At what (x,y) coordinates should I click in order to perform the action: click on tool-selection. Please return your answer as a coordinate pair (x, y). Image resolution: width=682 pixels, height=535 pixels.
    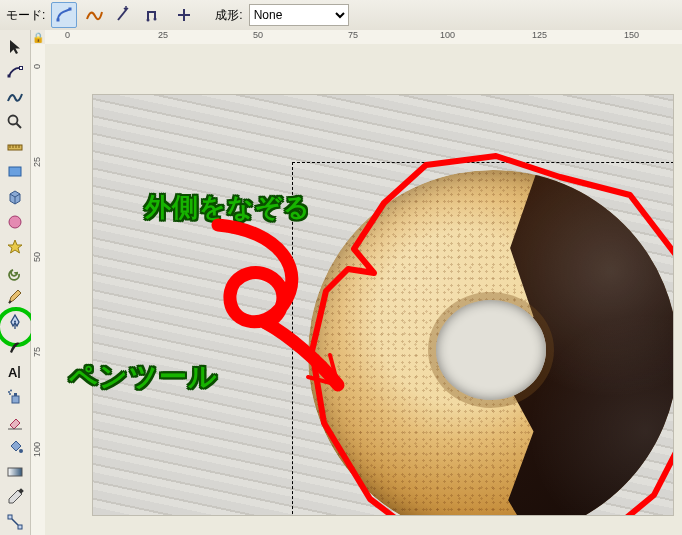
    Looking at the image, I should click on (15, 46).